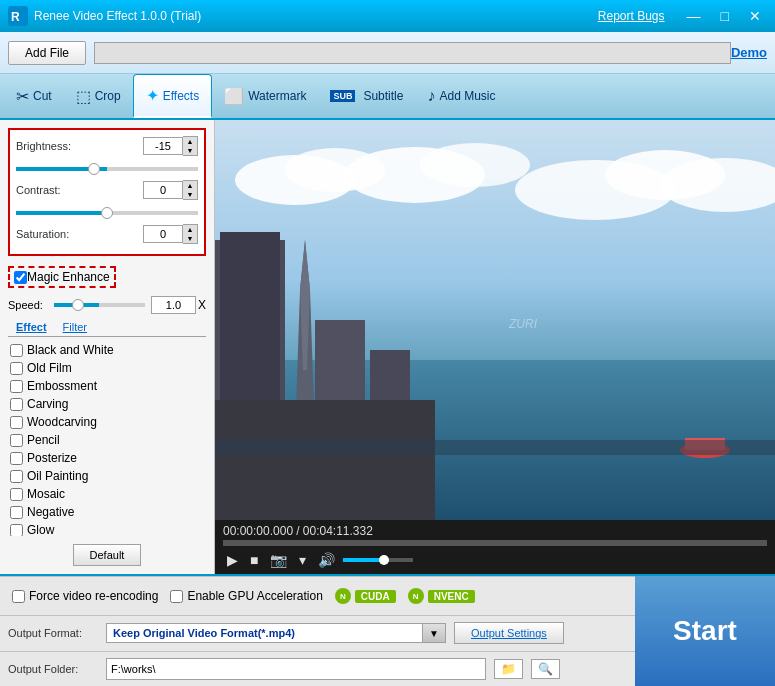 The height and width of the screenshot is (686, 775). Describe the element at coordinates (16, 386) in the screenshot. I see `embossment-checkbox` at that location.